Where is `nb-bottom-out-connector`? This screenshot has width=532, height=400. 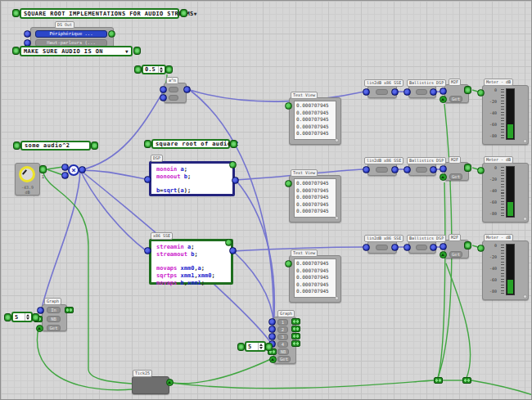
nb-bottom-out-connector is located at coordinates (268, 347).